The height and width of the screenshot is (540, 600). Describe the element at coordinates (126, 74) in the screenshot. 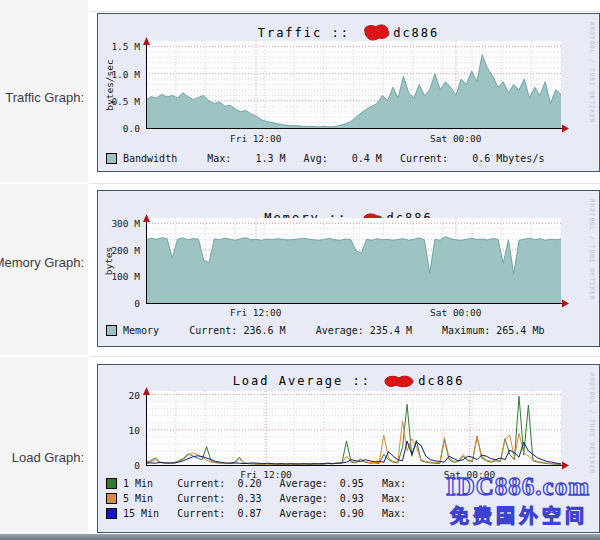

I see `y-tick-label: 1.0 M` at that location.